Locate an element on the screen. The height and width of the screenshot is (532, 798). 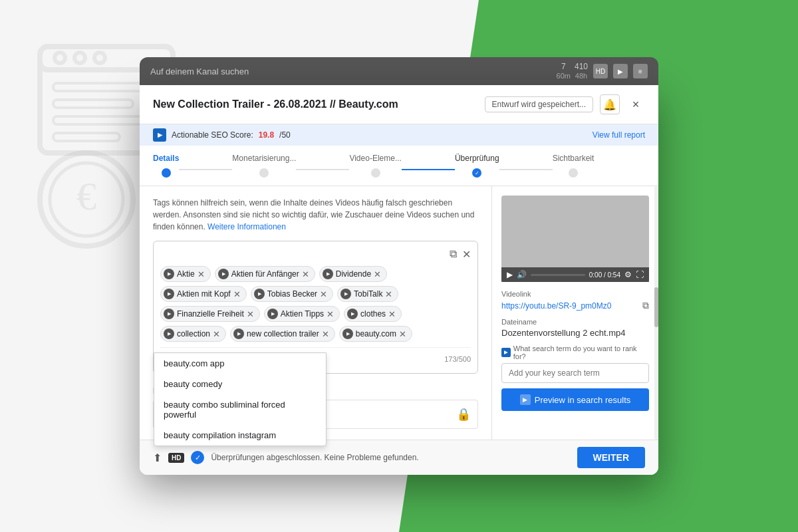
view-report-button: View full report is located at coordinates (618, 135).